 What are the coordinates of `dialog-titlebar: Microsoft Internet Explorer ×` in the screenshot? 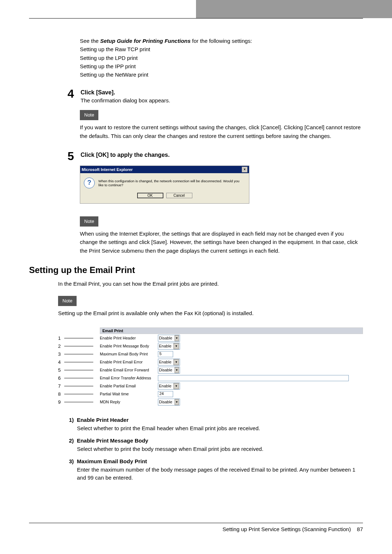 It's located at (165, 170).